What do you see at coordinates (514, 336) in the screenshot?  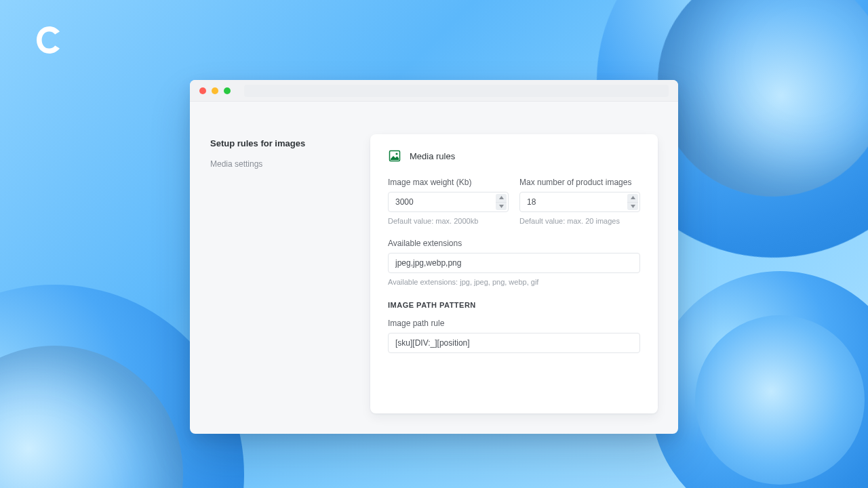 I see `field-path-rule: Image path rule` at bounding box center [514, 336].